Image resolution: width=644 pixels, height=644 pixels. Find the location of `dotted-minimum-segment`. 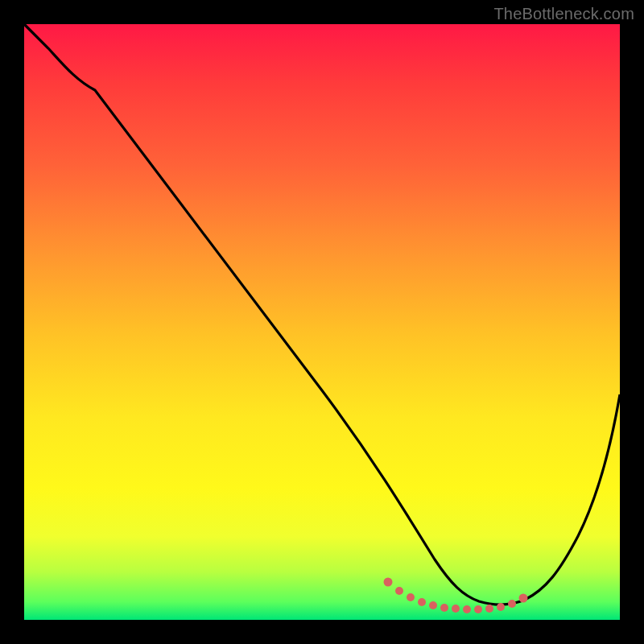

dotted-minimum-segment is located at coordinates (456, 596).